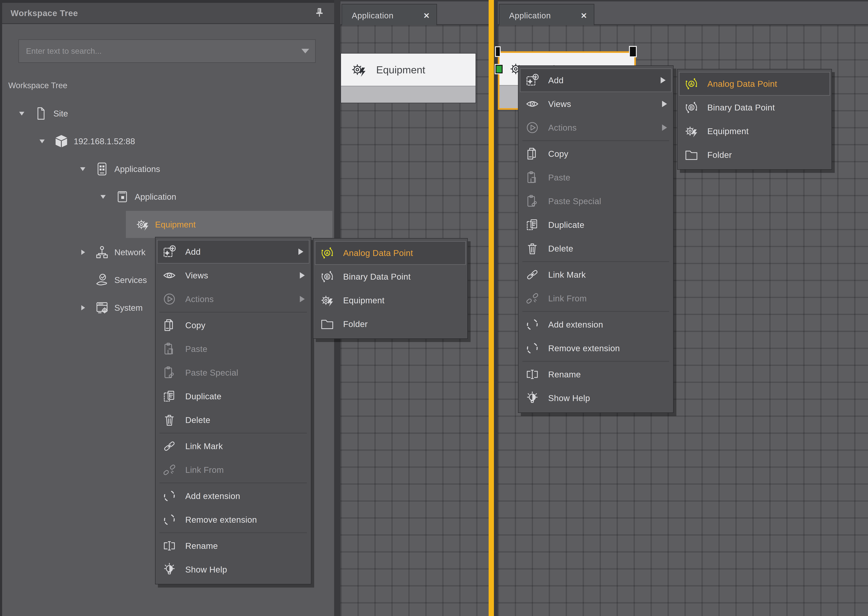 This screenshot has height=616, width=868. I want to click on context-menu-left: AddViewsActionsCopyPastePaste SpecialDup…, so click(233, 410).